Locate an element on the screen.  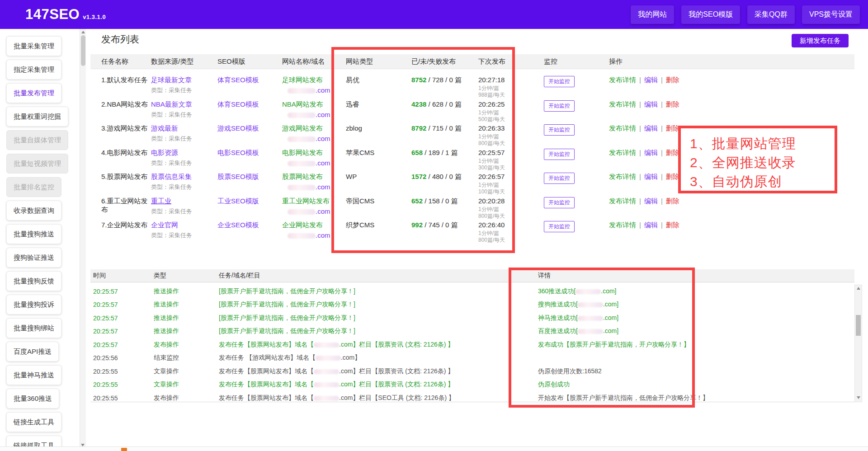
data-source-link: 游戏最新 is located at coordinates (165, 128).